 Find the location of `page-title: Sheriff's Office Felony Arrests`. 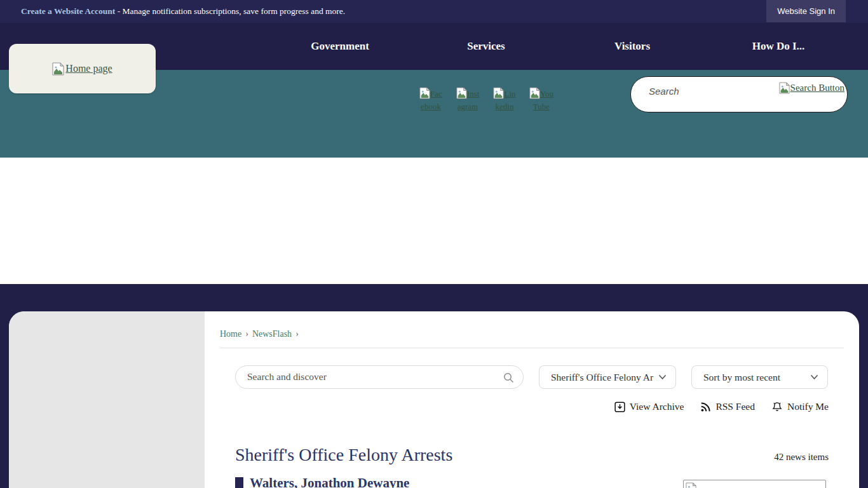

page-title: Sheriff's Office Felony Arrests is located at coordinates (344, 455).